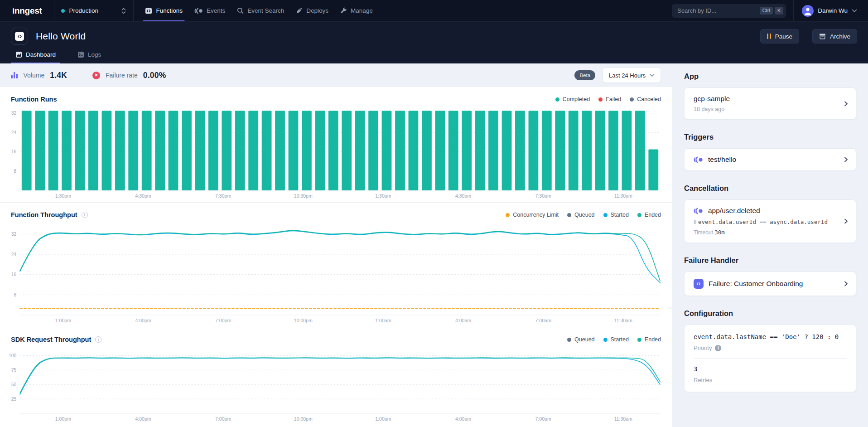 The image size is (868, 427). What do you see at coordinates (770, 314) in the screenshot?
I see `configuration-heading: Configuration` at bounding box center [770, 314].